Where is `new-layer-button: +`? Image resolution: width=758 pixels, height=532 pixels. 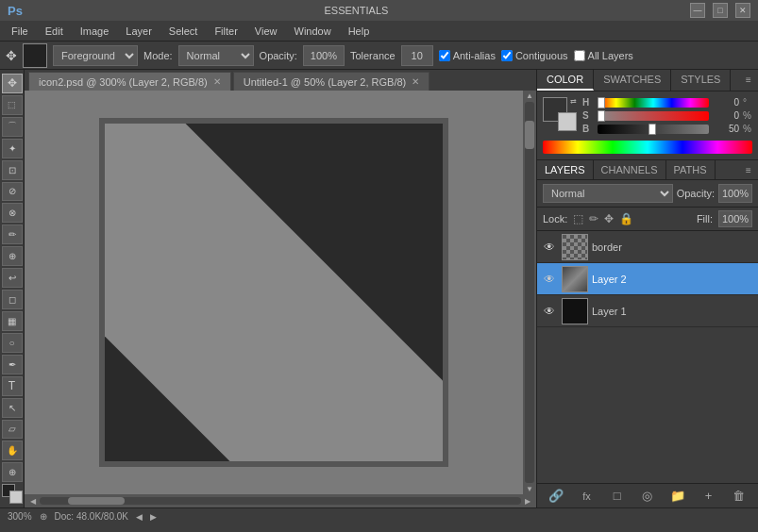 new-layer-button: + is located at coordinates (709, 496).